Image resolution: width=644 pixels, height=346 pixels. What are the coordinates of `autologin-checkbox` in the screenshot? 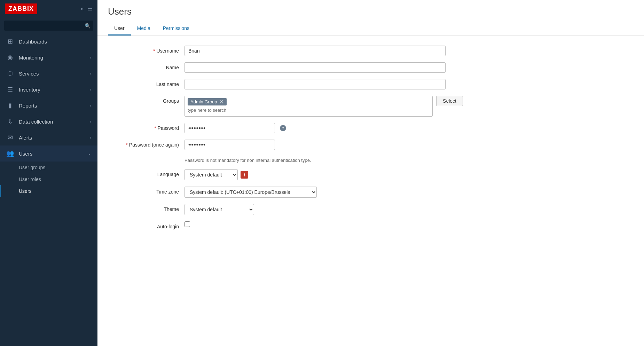 It's located at (187, 224).